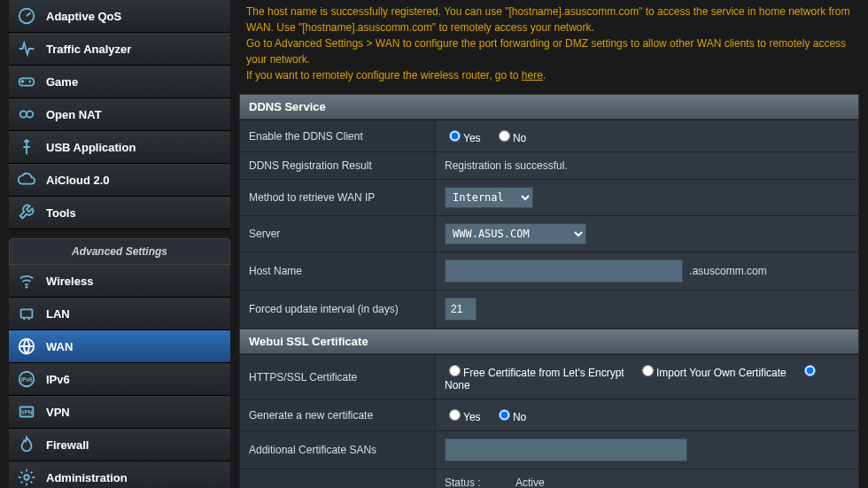 This screenshot has height=488, width=868. Describe the element at coordinates (27, 114) in the screenshot. I see `nat-icon` at that location.